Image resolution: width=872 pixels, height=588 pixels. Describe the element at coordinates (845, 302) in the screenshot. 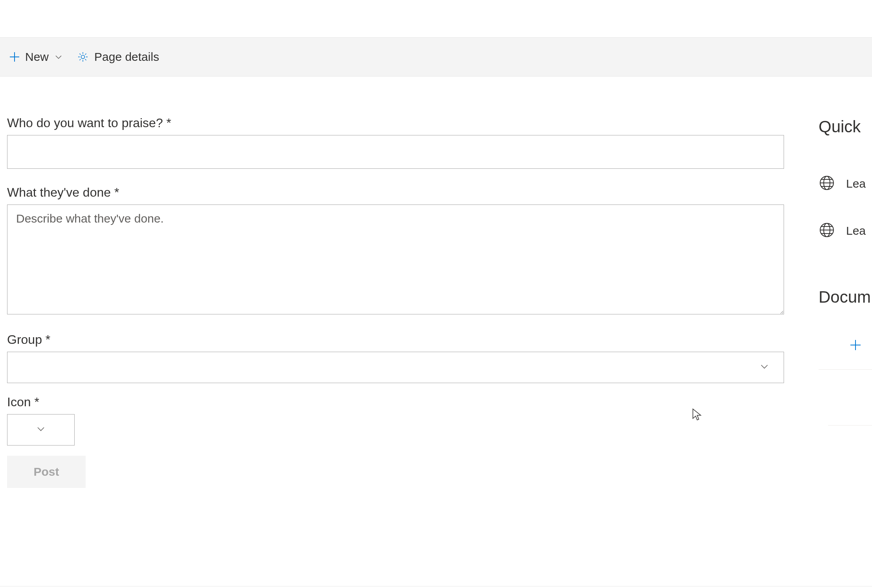

I see `sidebar-column: Quick Lea` at that location.